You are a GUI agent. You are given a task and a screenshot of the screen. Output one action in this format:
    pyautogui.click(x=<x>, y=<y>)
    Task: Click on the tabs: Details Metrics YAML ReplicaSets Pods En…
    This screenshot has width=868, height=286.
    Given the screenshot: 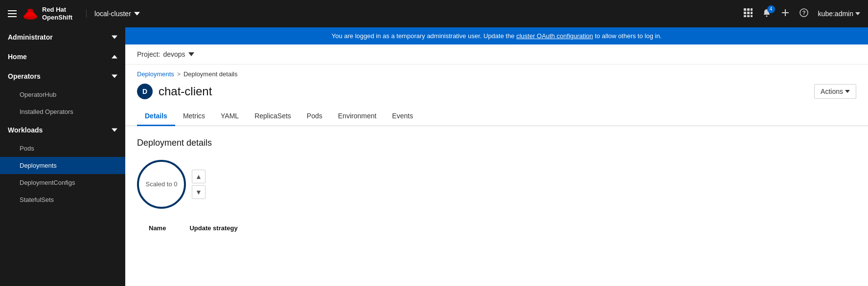 What is the action you would take?
    pyautogui.click(x=497, y=116)
    